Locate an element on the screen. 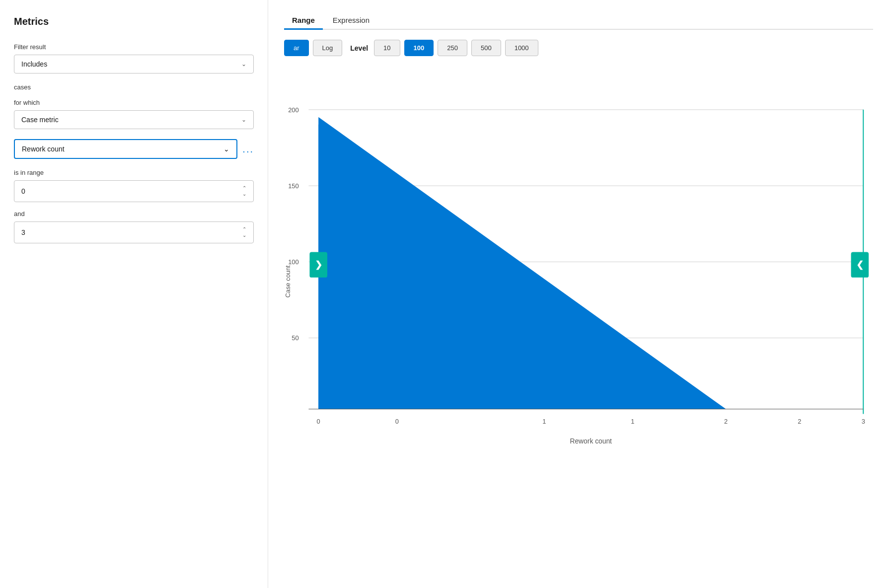 The height and width of the screenshot is (588, 889). metric-row: Rework count ⌄ ... is located at coordinates (134, 149).